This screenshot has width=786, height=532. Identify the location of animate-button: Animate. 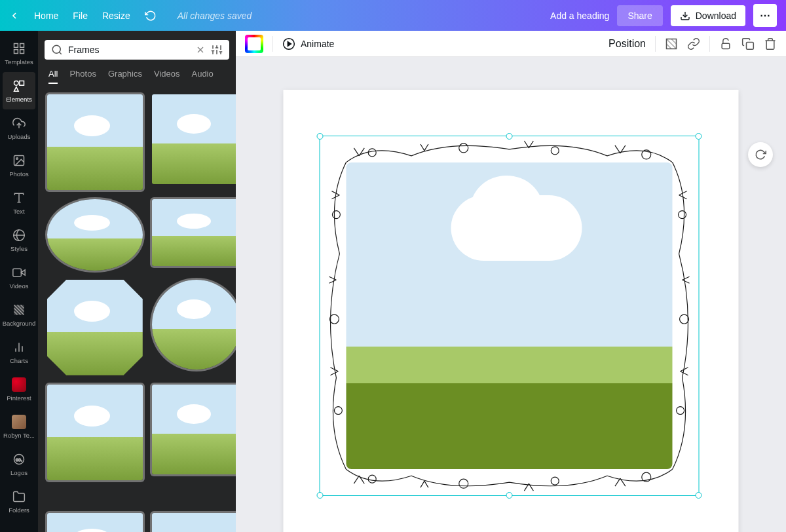
(308, 44).